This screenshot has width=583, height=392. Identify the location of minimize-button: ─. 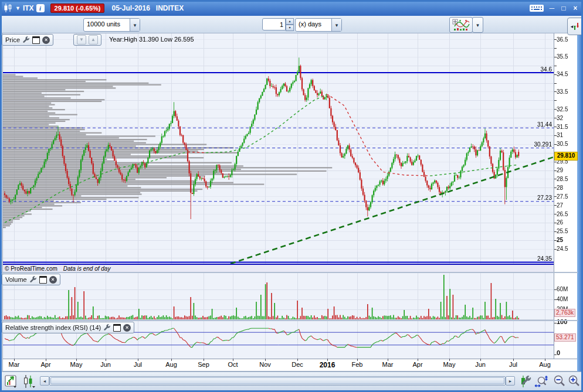
(552, 8).